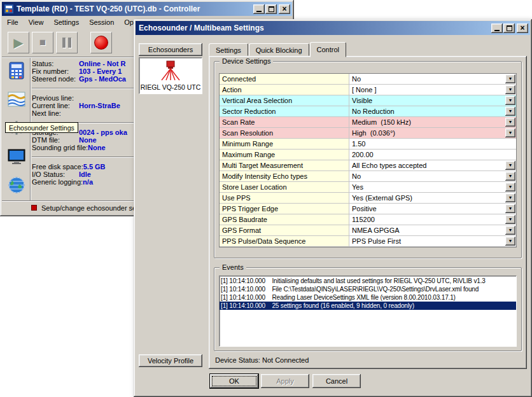  I want to click on event-line: [1] 10:14:10.000 Initialising defaults a…, so click(368, 281).